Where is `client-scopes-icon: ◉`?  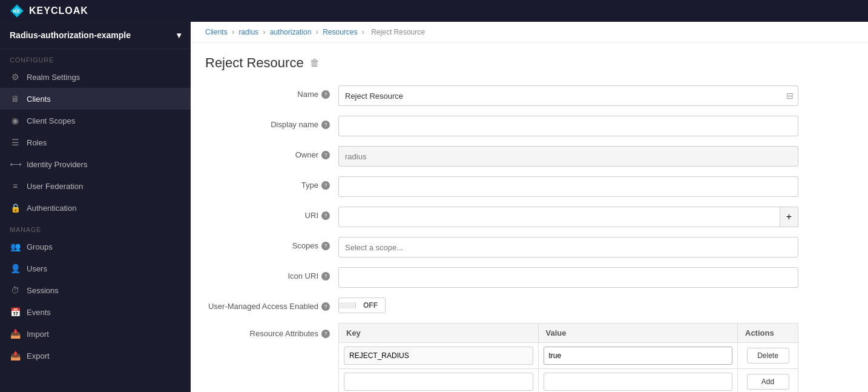
client-scopes-icon: ◉ is located at coordinates (15, 121).